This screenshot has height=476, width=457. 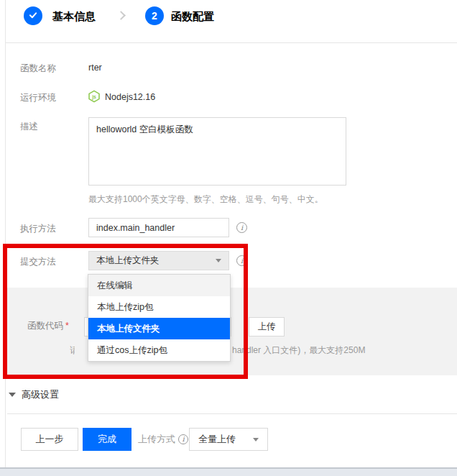 I want to click on function-name-value: rter, so click(x=95, y=68).